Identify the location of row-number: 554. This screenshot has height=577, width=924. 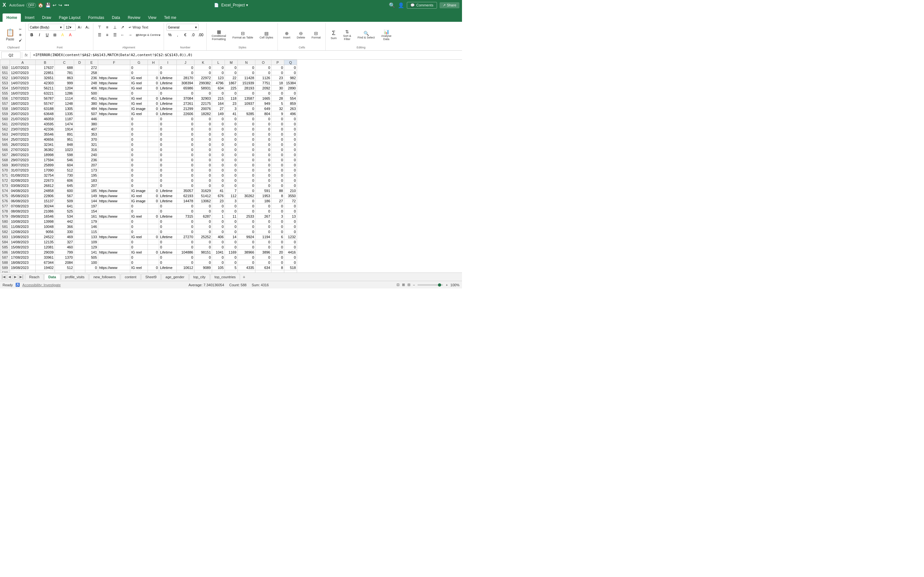
(5, 88).